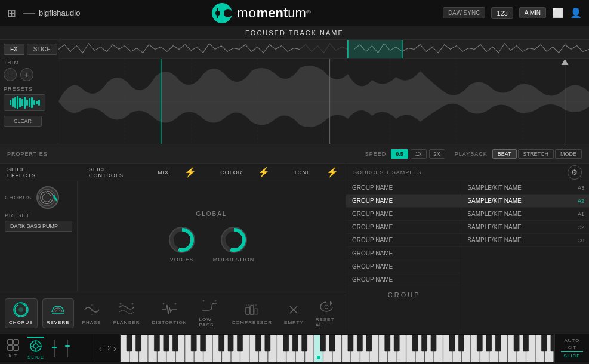 This screenshot has width=589, height=364. Describe the element at coordinates (404, 227) in the screenshot. I see `group-item-4: GROUP NAME` at that location.